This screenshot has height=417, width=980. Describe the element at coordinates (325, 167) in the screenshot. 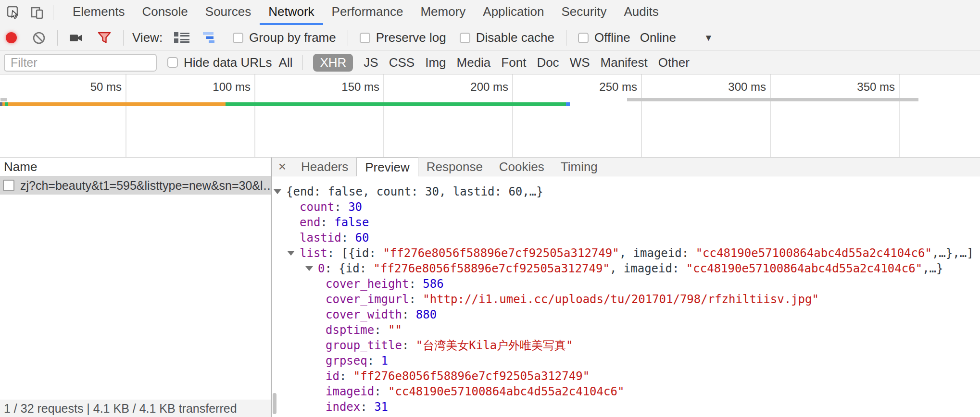

I see `detail-tab-headers: Headers` at that location.